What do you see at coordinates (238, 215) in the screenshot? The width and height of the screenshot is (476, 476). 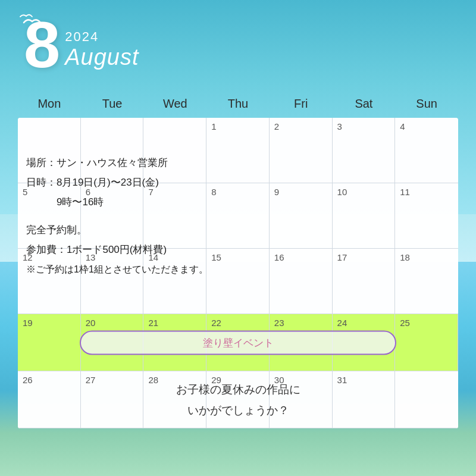 I see `cell-day-8: 8` at bounding box center [238, 215].